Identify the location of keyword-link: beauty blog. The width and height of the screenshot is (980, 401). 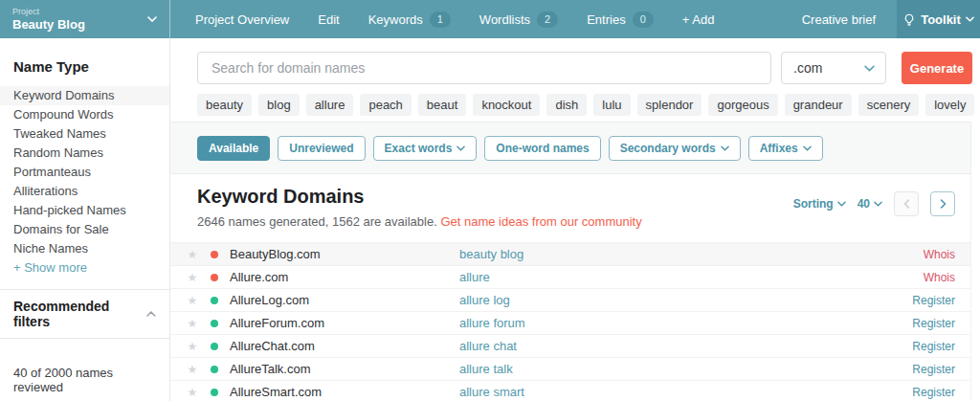
(691, 255).